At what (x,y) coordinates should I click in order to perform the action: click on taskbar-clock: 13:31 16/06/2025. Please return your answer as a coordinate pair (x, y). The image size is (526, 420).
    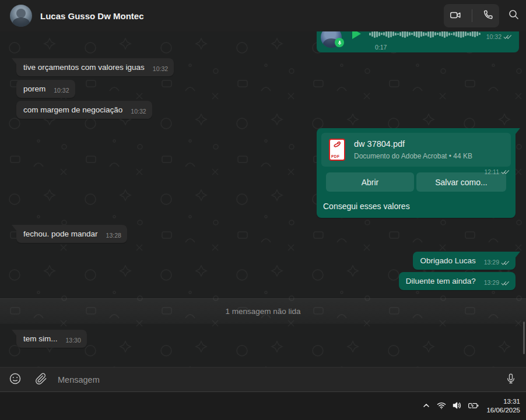
    Looking at the image, I should click on (503, 406).